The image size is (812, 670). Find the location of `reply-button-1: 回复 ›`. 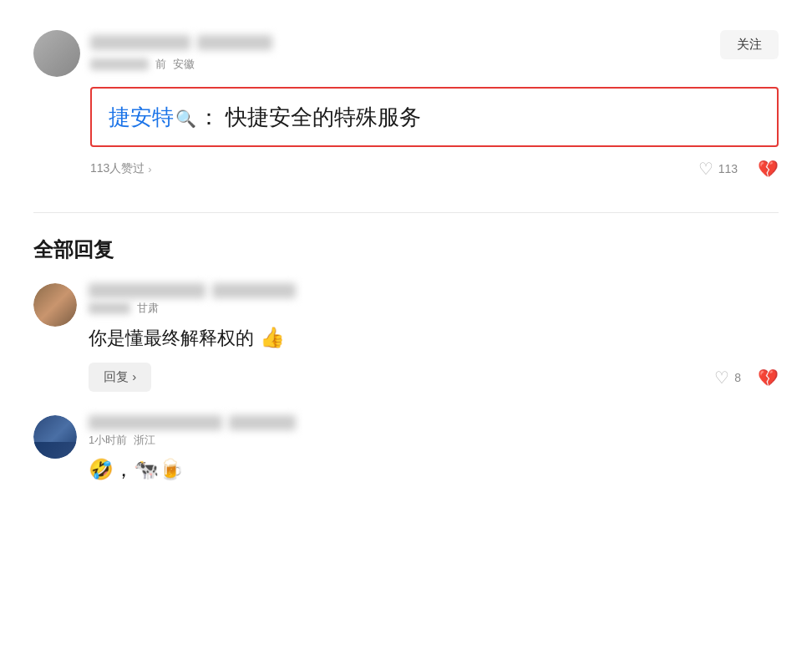

reply-button-1: 回复 › is located at coordinates (120, 378).